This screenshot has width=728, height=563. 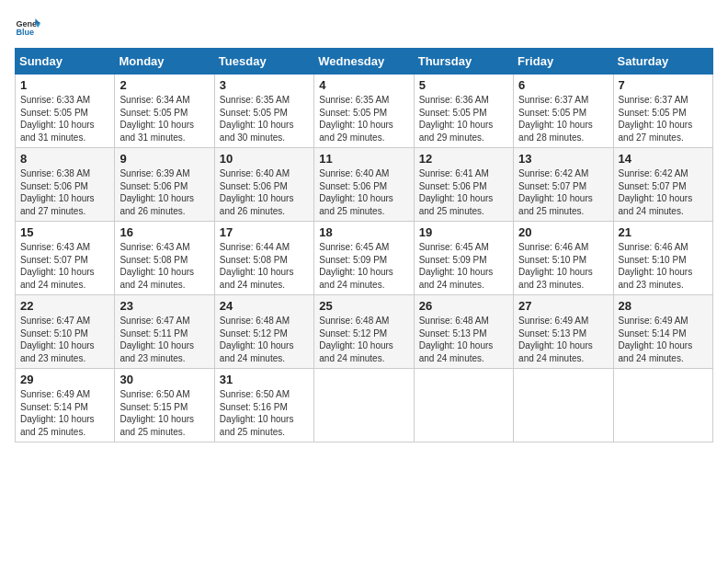 What do you see at coordinates (164, 339) in the screenshot?
I see `day-info: Sunrise: 6:47 AMSunset: 5:11 PMDaylight:…` at bounding box center [164, 339].